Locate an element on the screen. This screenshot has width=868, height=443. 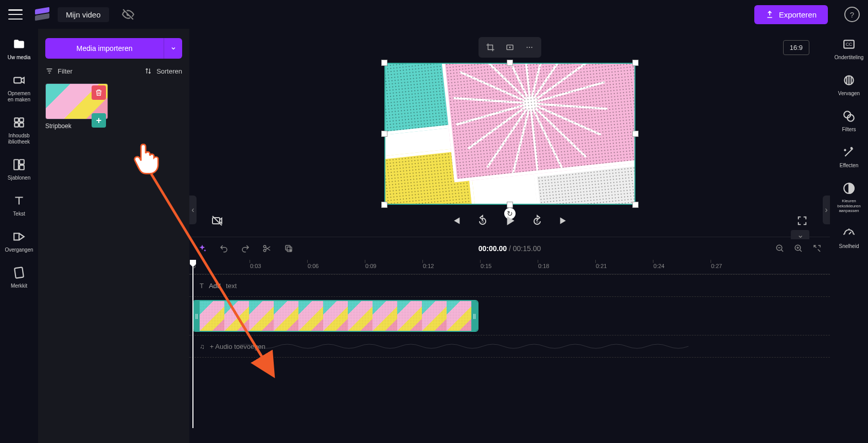
sidebar-label-library: Inhoudsb ibliotheek is located at coordinates (19, 139).